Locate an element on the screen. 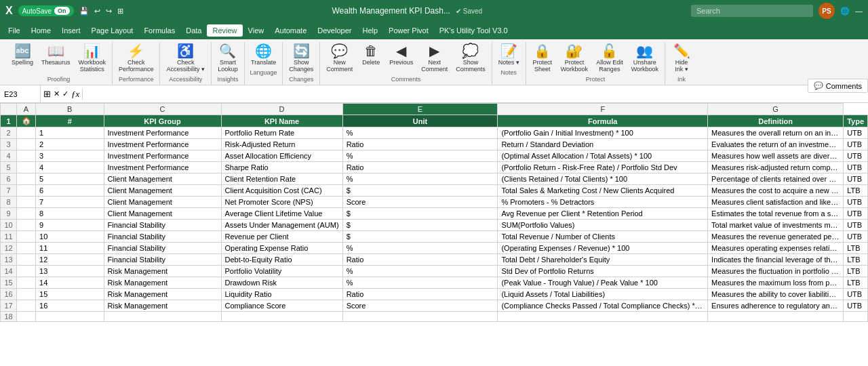 The height and width of the screenshot is (366, 868). table-cell: (Portfolio Return - Risk-Free Rate) / Po… is located at coordinates (603, 168).